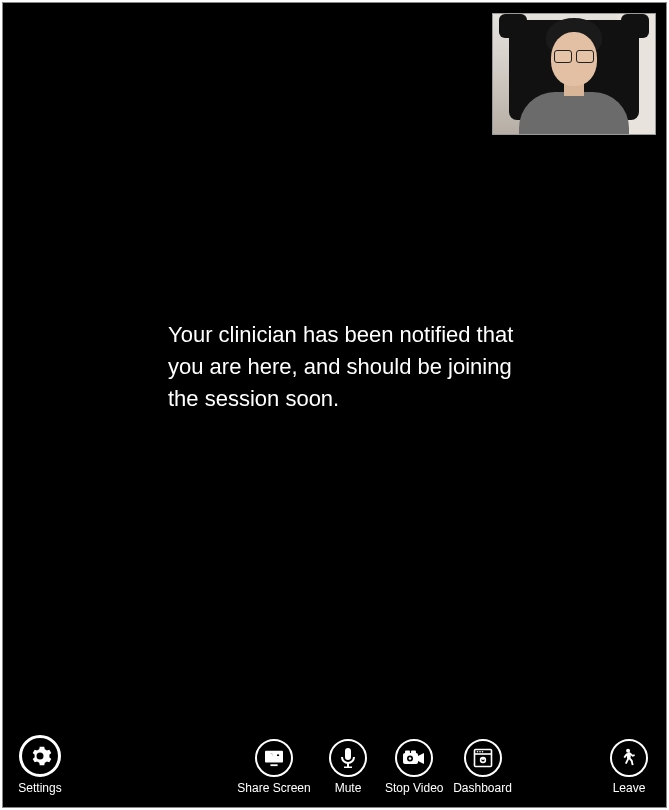 This screenshot has width=669, height=810. What do you see at coordinates (274, 758) in the screenshot?
I see `share-screen-icon` at bounding box center [274, 758].